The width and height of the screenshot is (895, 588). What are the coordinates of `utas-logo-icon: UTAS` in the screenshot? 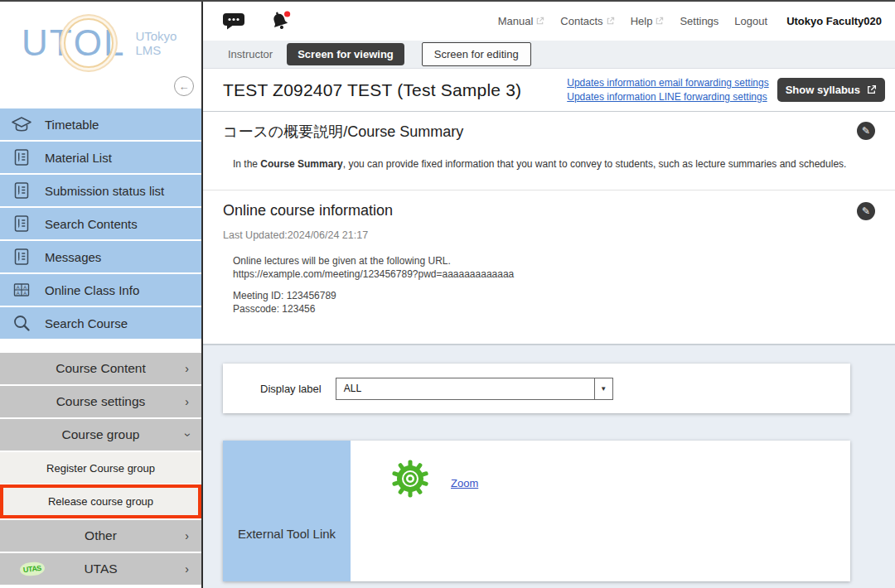 It's located at (31, 568).